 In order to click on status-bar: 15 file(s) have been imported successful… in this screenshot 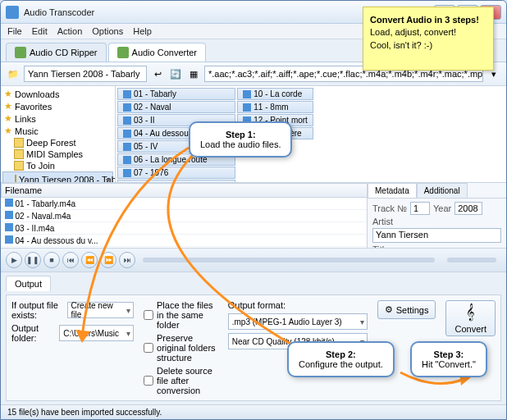, I will do `click(254, 412)`.